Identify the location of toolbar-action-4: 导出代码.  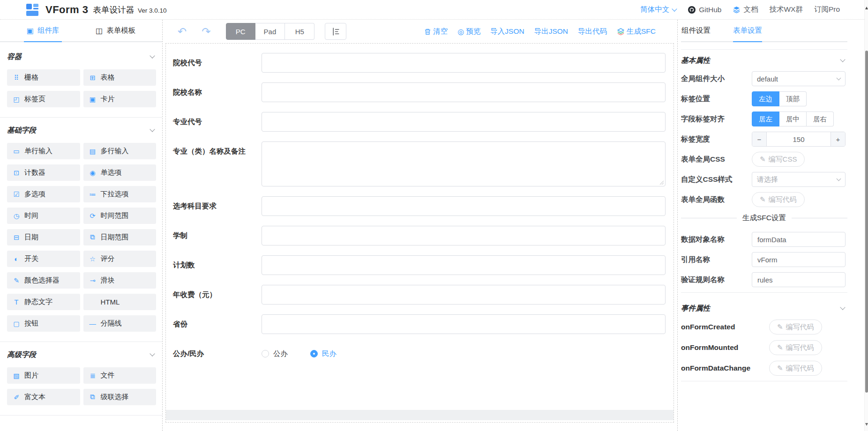
(592, 32).